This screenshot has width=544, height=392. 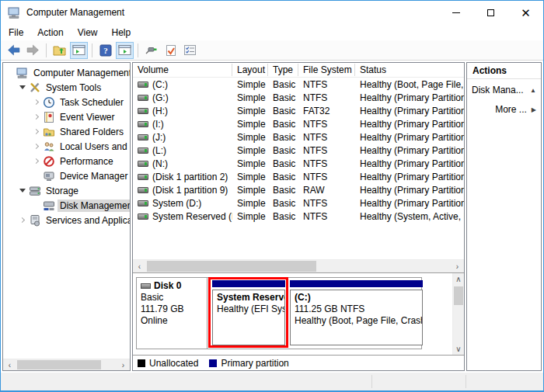 What do you see at coordinates (67, 220) in the screenshot?
I see `tree-item-services-and-applications: Services and Applications` at bounding box center [67, 220].